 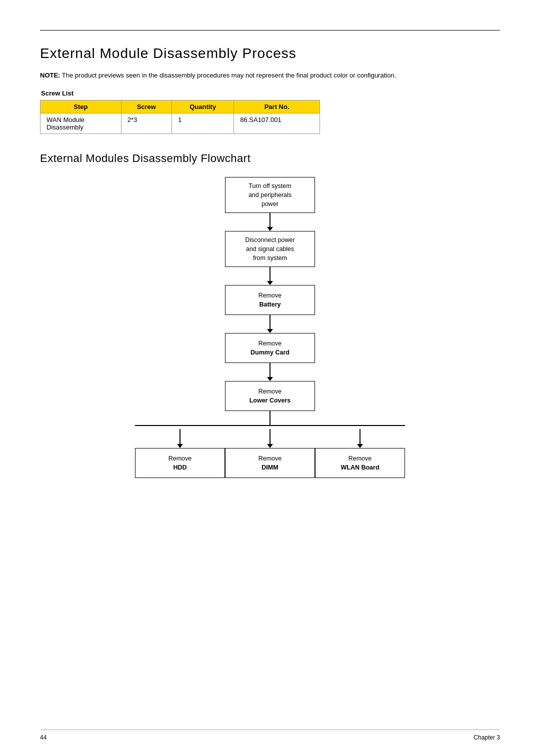 What do you see at coordinates (270, 300) in the screenshot?
I see `flowchart-box-3: Remove Battery` at bounding box center [270, 300].